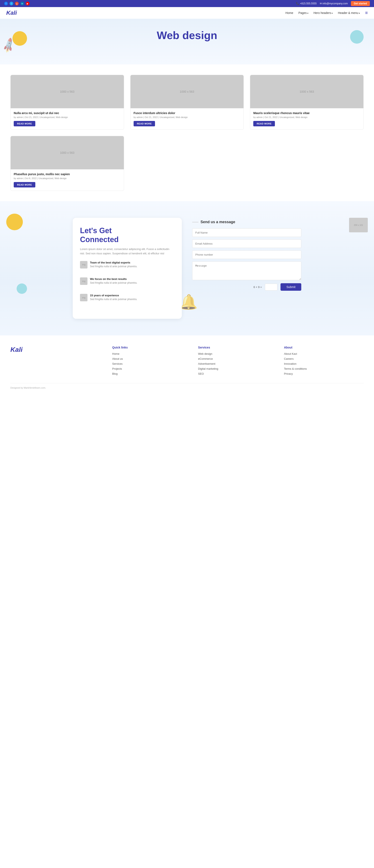  What do you see at coordinates (307, 113) in the screenshot?
I see `blog-card-title-3: Mauris scelerisque rhoncus mauris vitae` at bounding box center [307, 113].